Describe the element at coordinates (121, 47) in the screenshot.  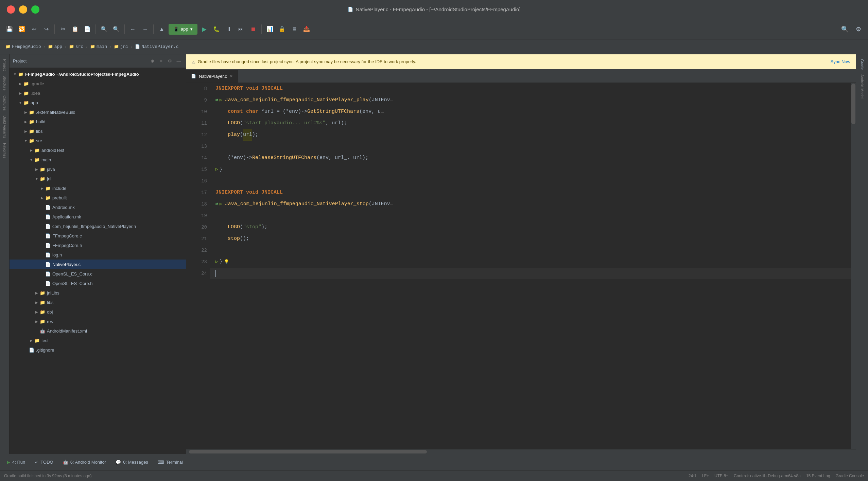
I see `breadcrumb-jni: 📁 jni` at that location.